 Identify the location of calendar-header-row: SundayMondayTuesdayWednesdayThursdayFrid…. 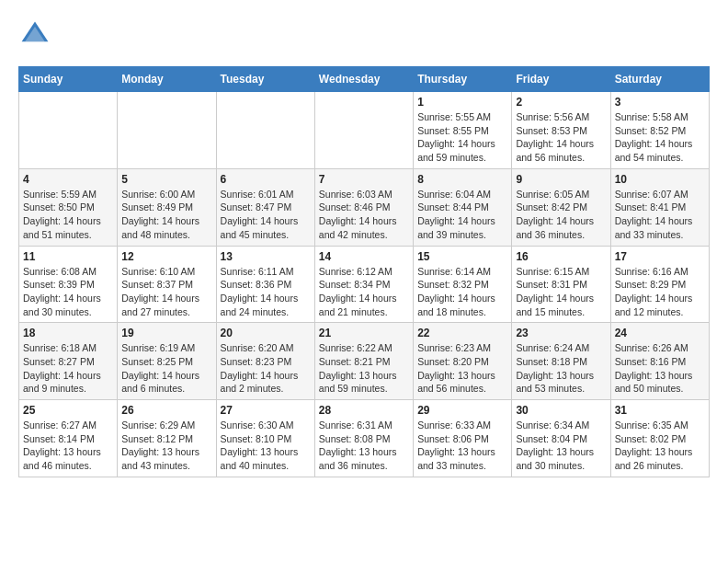
(364, 79).